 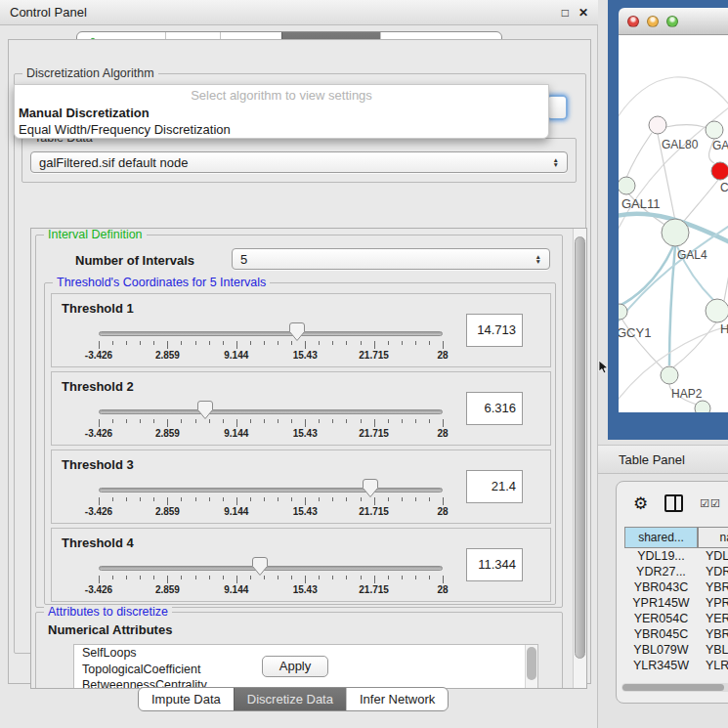 What do you see at coordinates (672, 21) in the screenshot?
I see `zoom-traffic-light` at bounding box center [672, 21].